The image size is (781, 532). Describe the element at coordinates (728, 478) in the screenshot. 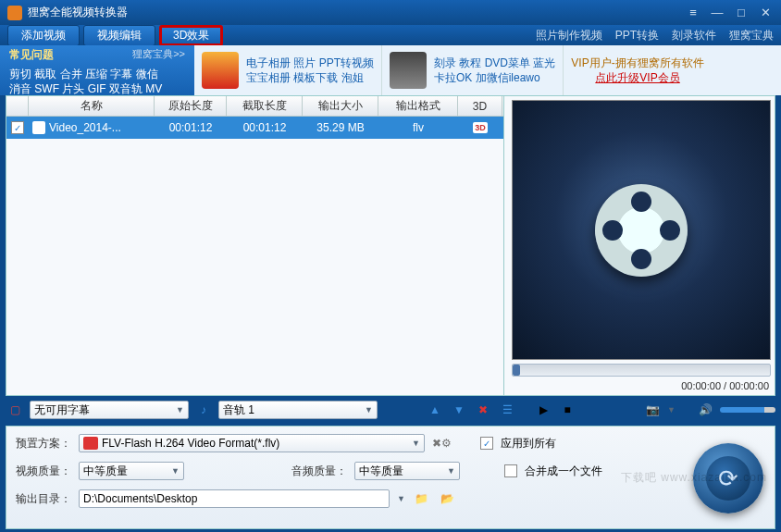

I see `convert-button: ⟳` at that location.